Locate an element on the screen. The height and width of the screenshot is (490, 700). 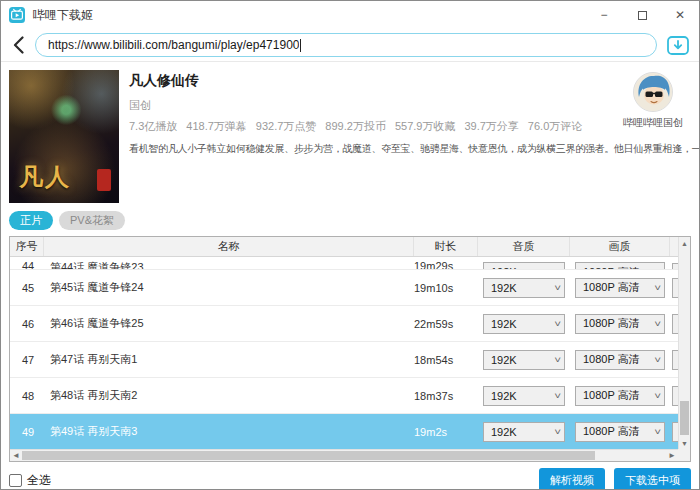
poster-seal is located at coordinates (104, 180).